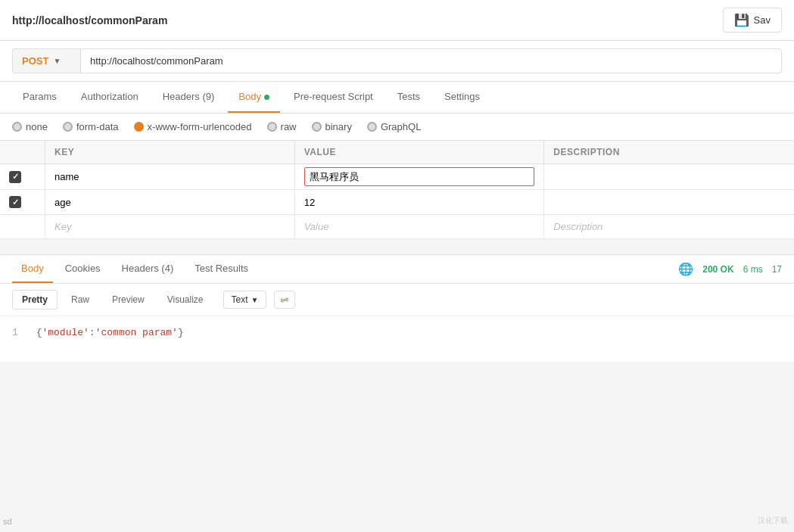  What do you see at coordinates (730, 269) in the screenshot?
I see `response-status-area: 🌐 200 OK 6 ms 17` at bounding box center [730, 269].